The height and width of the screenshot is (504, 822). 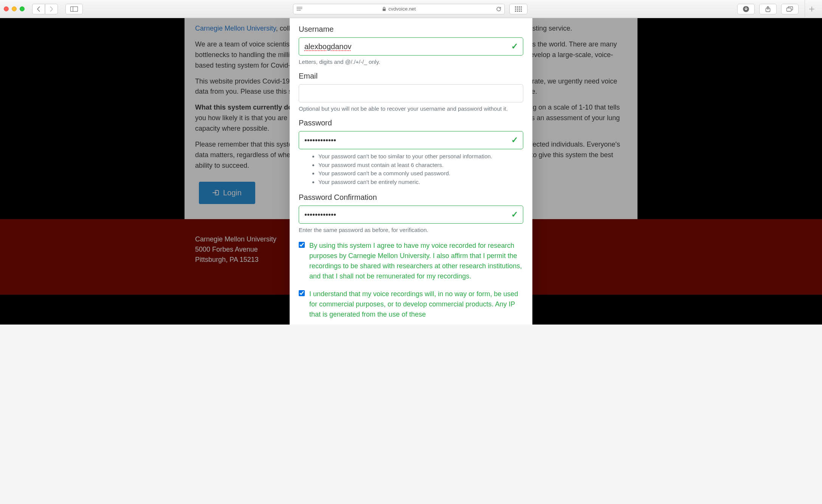 I want to click on forward-button, so click(x=51, y=9).